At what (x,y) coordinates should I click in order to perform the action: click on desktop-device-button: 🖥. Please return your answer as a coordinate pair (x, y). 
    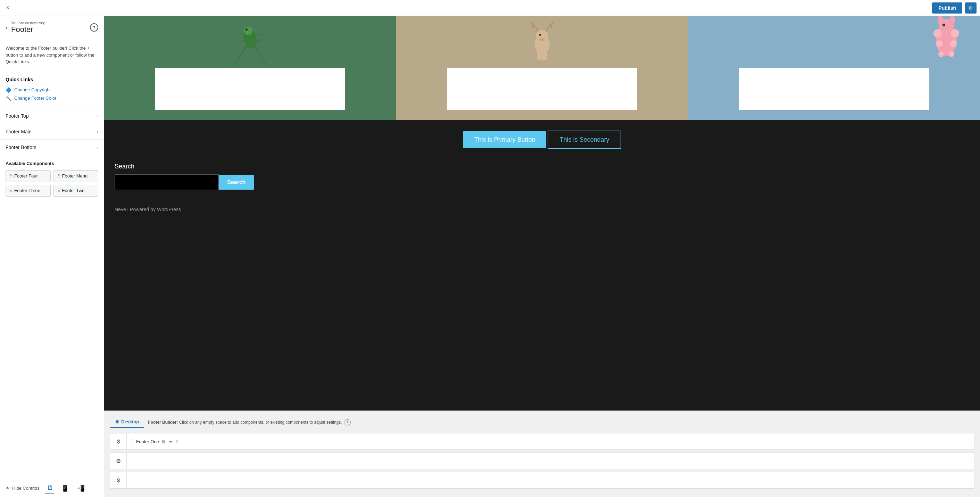
    Looking at the image, I should click on (49, 488).